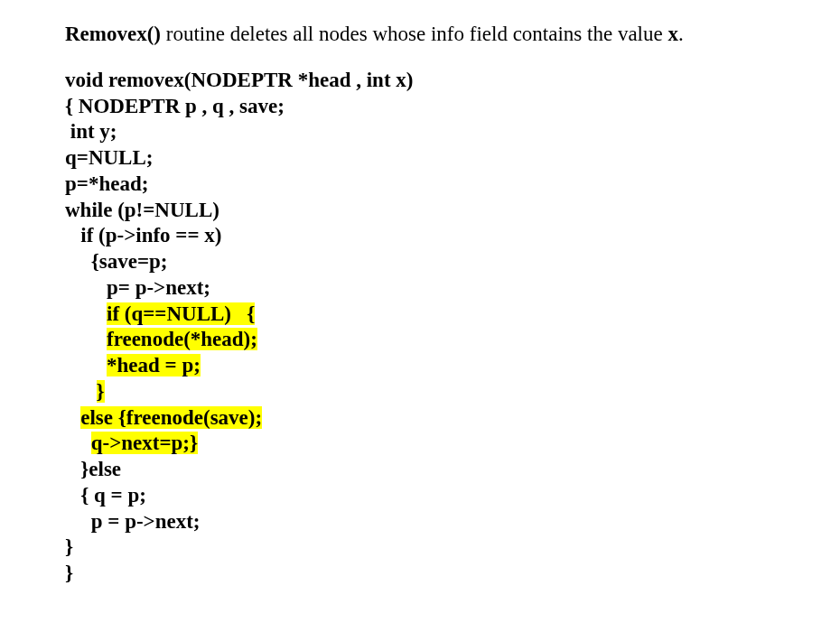  What do you see at coordinates (172, 417) in the screenshot?
I see `highlighted-code: else {freenode(save);` at bounding box center [172, 417].